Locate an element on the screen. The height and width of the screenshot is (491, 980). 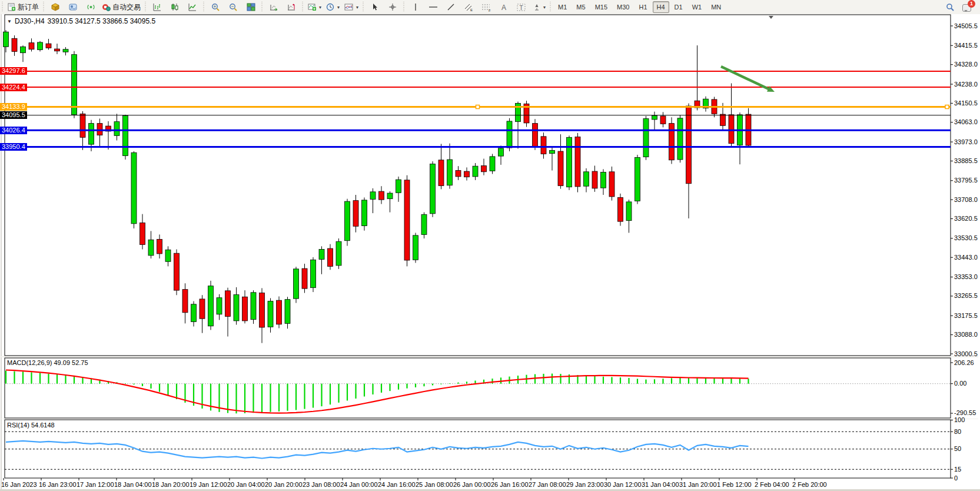
chart-shift-button is located at coordinates (291, 7).